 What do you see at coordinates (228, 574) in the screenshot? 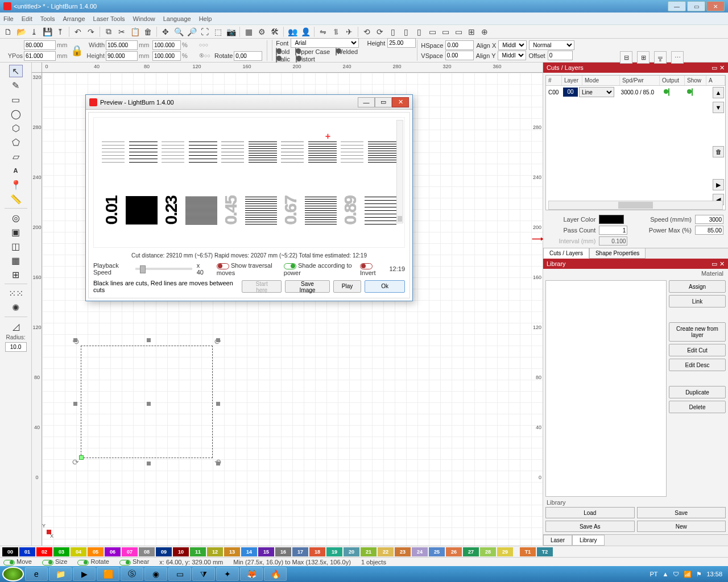
I see `task-tool-icon: ✦` at bounding box center [228, 574].